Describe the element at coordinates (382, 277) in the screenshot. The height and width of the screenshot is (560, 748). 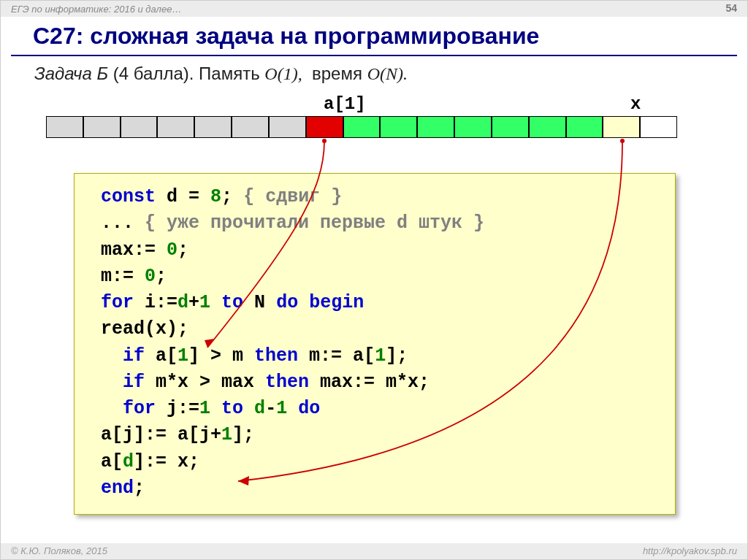
I see `code-line-4: m:= 0;` at that location.